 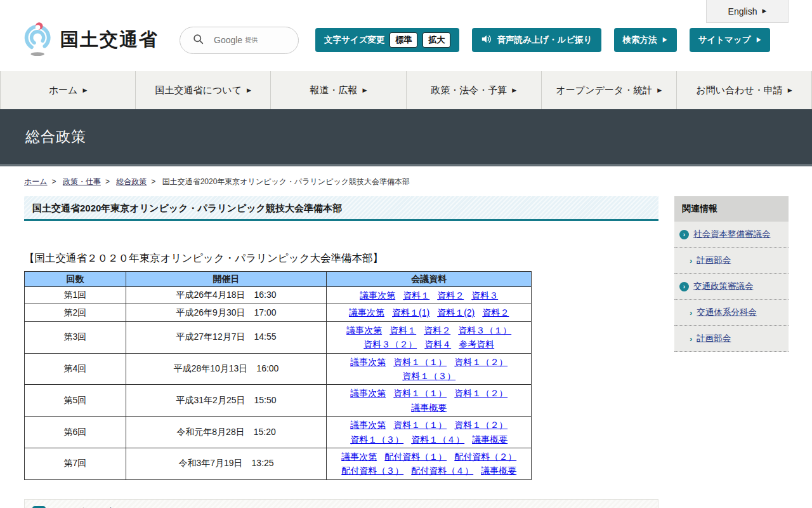 I want to click on breadcrumb-link: 政策・仕事, so click(x=82, y=182).